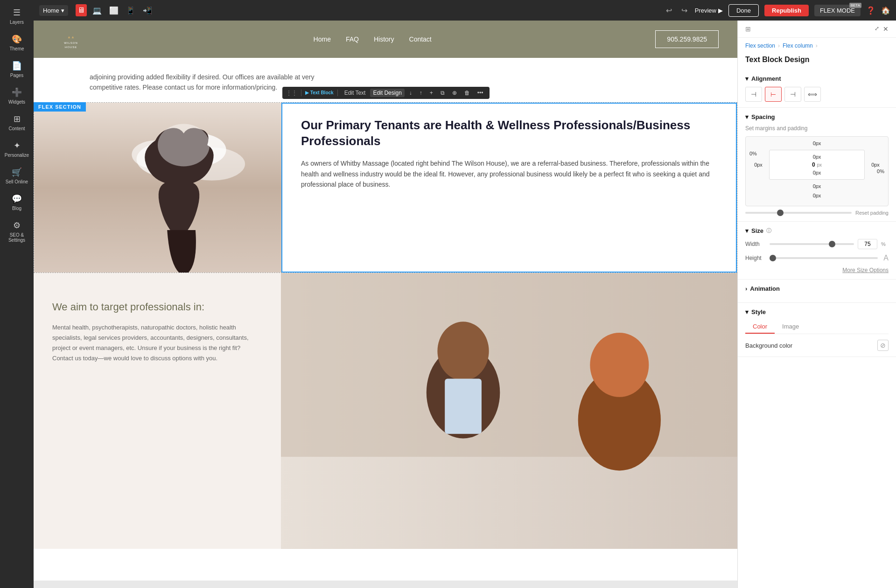 Image resolution: width=896 pixels, height=588 pixels. What do you see at coordinates (17, 203) in the screenshot?
I see `sidebar-item-blog: 💬 Blog` at bounding box center [17, 203].